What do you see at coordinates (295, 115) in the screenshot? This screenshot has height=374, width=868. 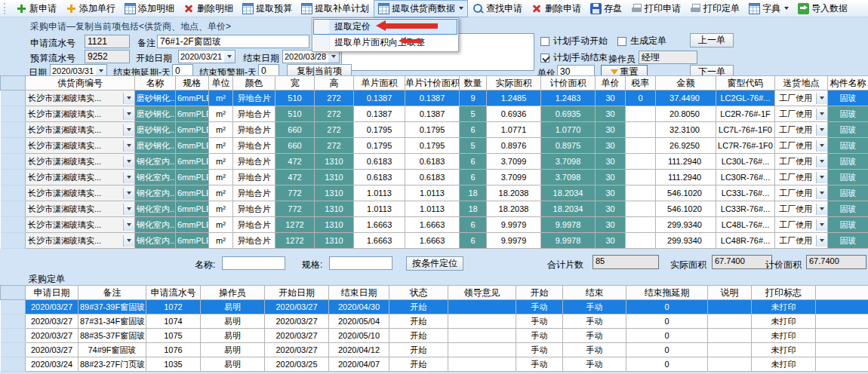 I see `detail-cell: 510` at bounding box center [295, 115].